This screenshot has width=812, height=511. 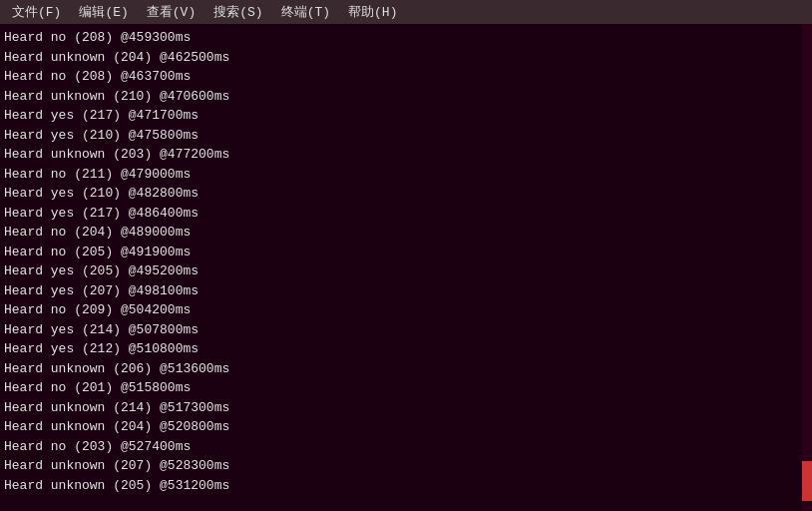 What do you see at coordinates (406, 97) in the screenshot?
I see `log-line: Heard unknown (210) @470600ms` at bounding box center [406, 97].